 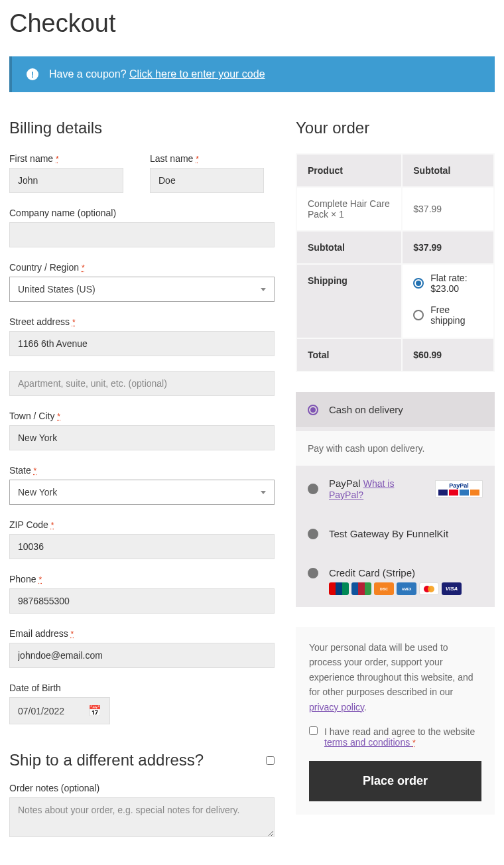 I want to click on payment-stripe-radio, so click(x=313, y=573).